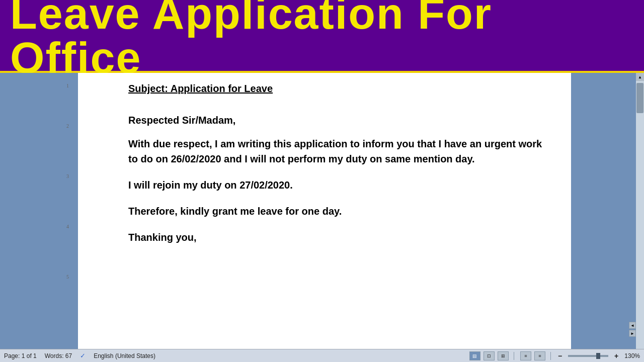  I want to click on paragraph-4-partial: Thanking you,, so click(340, 237).